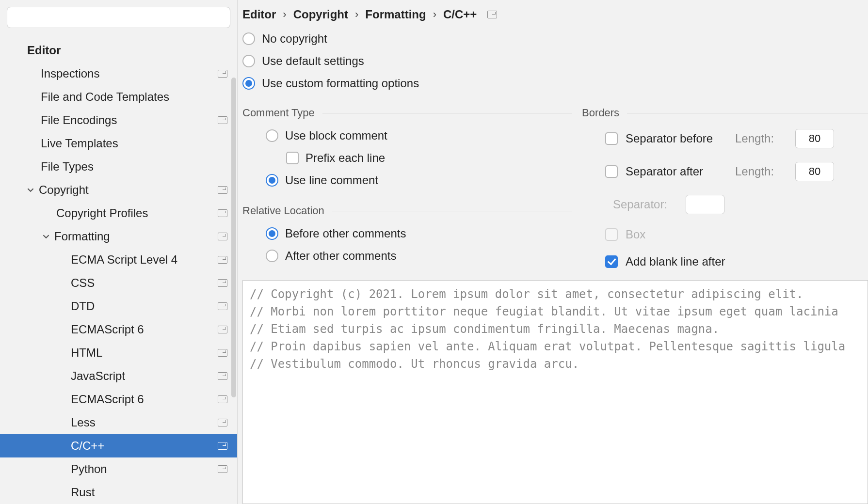  Describe the element at coordinates (611, 235) in the screenshot. I see `check-box` at that location.